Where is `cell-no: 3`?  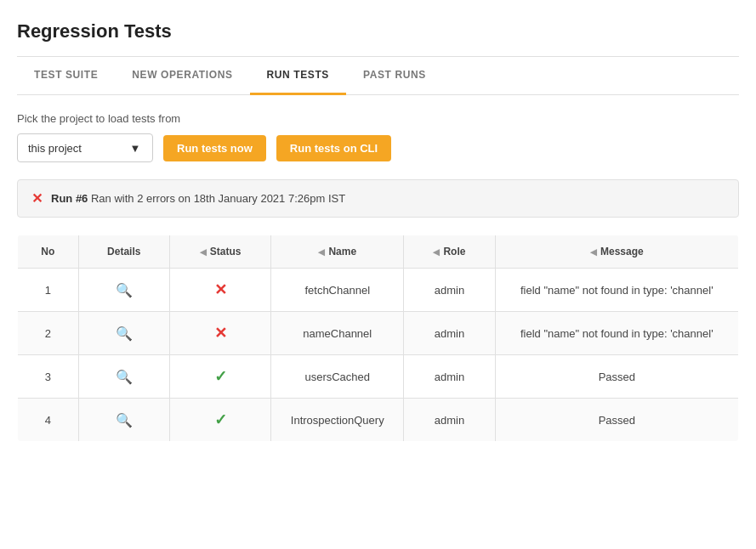 cell-no: 3 is located at coordinates (48, 377).